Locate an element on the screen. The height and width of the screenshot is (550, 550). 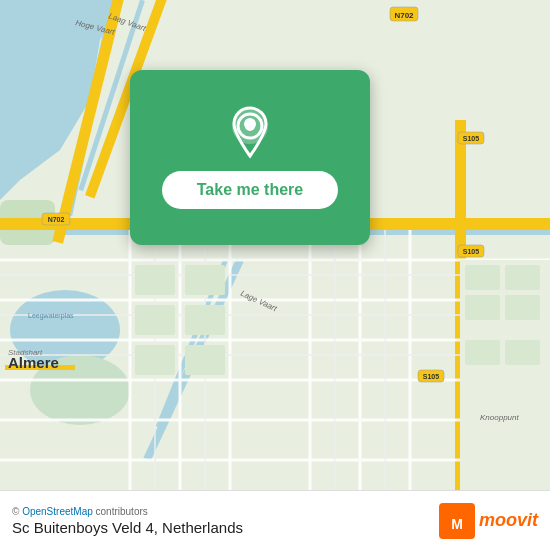
attribution-prefix: © is located at coordinates (16, 512).